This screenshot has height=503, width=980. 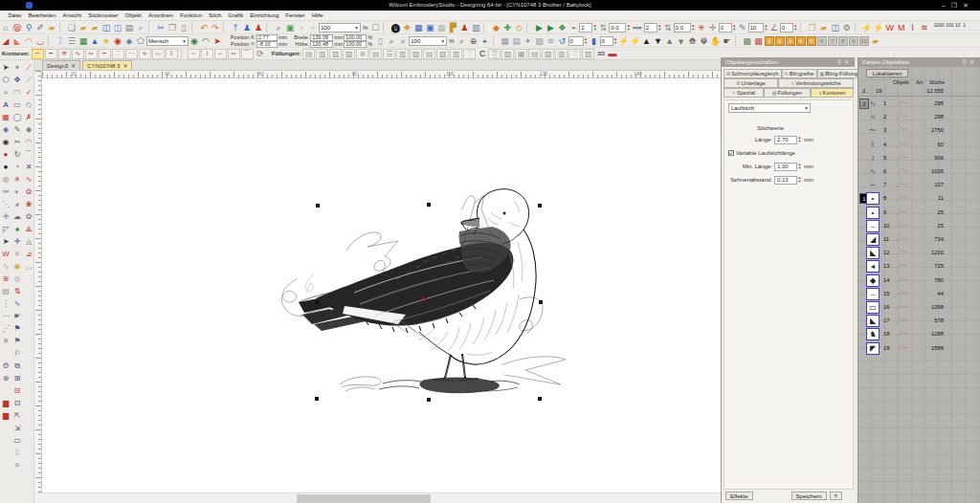 What do you see at coordinates (6, 354) in the screenshot?
I see `blank1-tool-icon` at bounding box center [6, 354].